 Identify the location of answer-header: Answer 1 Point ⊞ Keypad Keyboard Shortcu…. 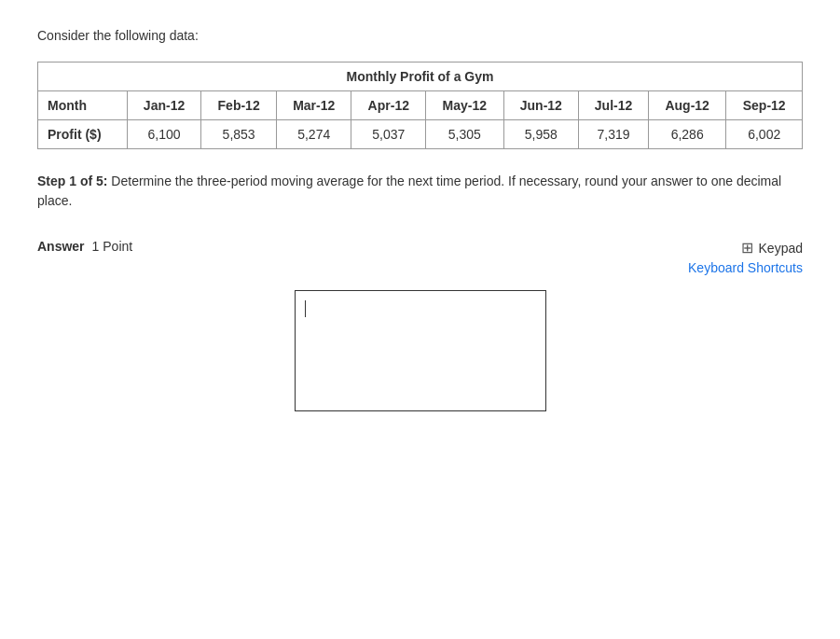
(420, 257).